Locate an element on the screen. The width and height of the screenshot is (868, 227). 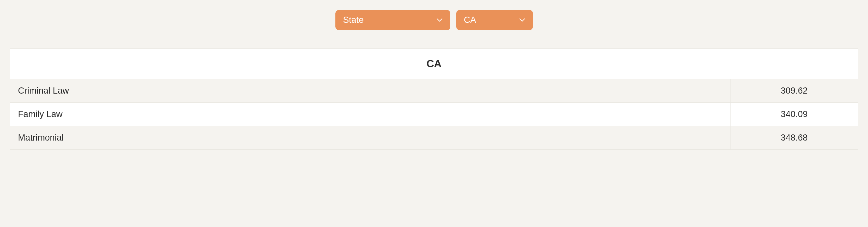
table-row: Criminal Law309.62 is located at coordinates (434, 91).